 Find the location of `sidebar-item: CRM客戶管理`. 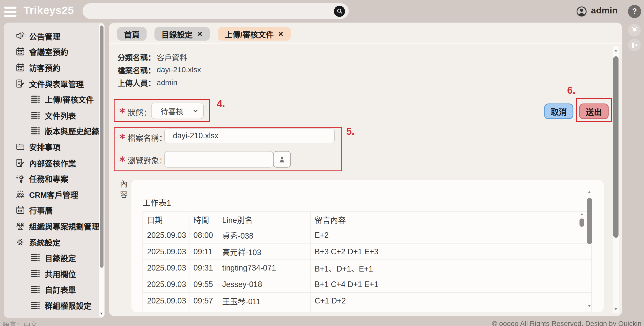

sidebar-item: CRM客戶管理 is located at coordinates (51, 195).